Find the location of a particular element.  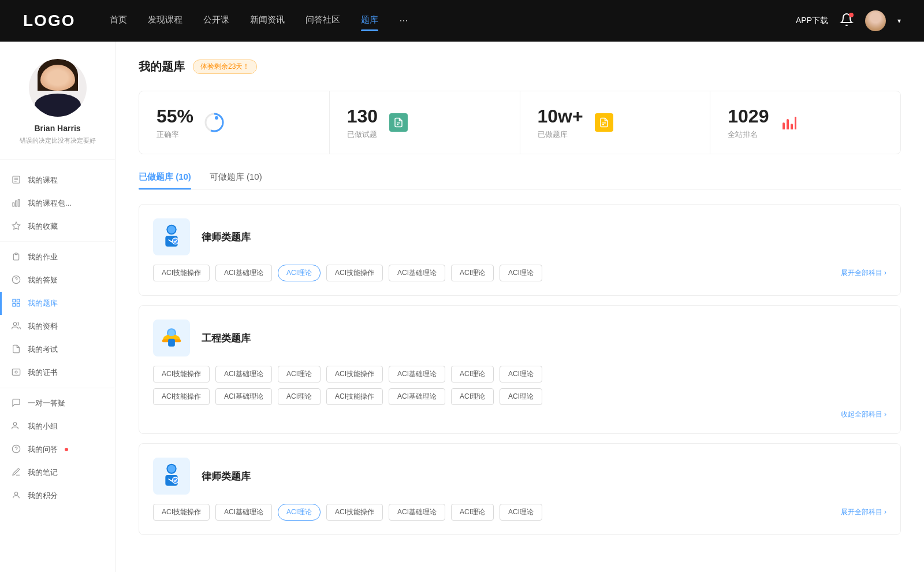

nav-news: 新闻资讯 is located at coordinates (267, 21).